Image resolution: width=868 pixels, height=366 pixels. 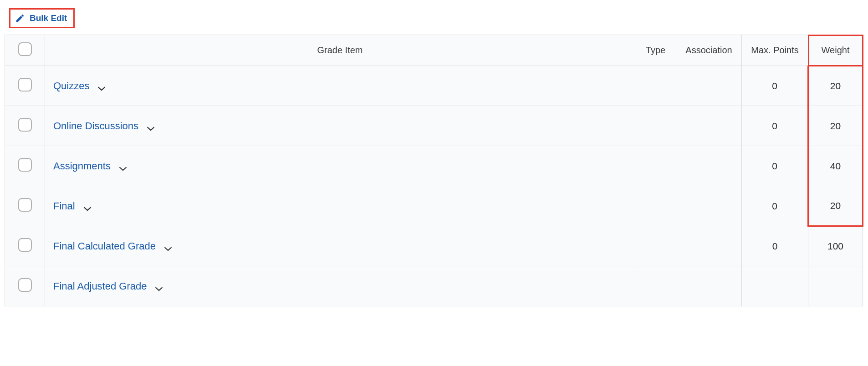 What do you see at coordinates (71, 86) in the screenshot?
I see `grade-item-link: Quizzes` at bounding box center [71, 86].